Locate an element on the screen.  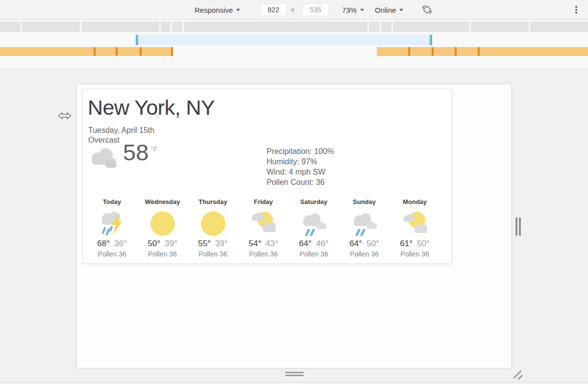
forecast-day-label: Wednesday is located at coordinates (163, 203).